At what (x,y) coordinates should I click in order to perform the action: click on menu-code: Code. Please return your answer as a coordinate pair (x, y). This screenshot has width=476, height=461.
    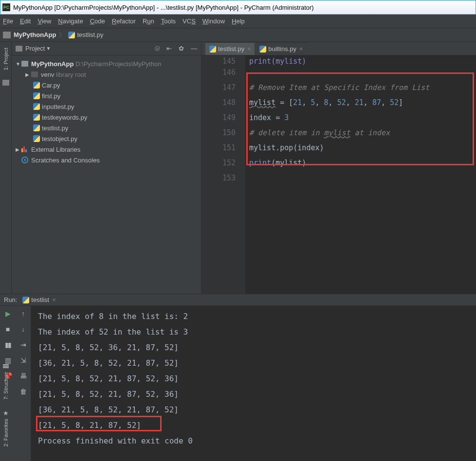
    Looking at the image, I should click on (97, 21).